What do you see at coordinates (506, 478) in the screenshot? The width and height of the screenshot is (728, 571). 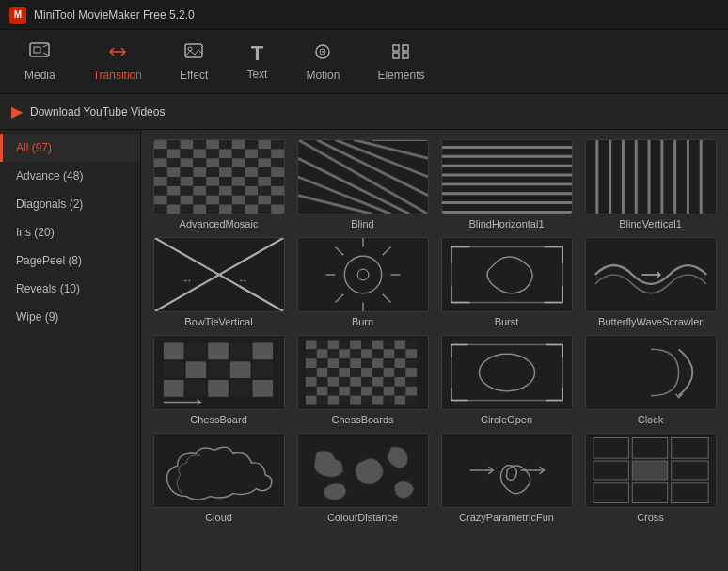 I see `transition-crazy-param: CrazyParametricFun` at bounding box center [506, 478].